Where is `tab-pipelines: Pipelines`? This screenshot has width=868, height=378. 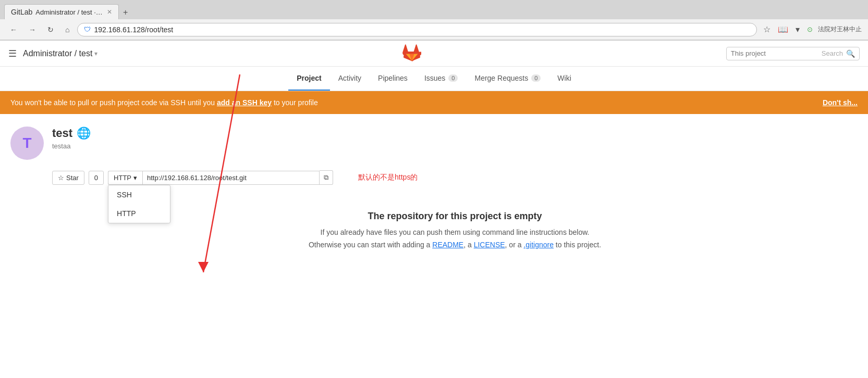
tab-pipelines: Pipelines is located at coordinates (393, 79).